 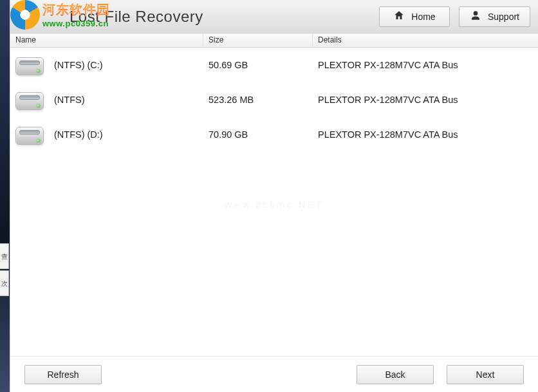 What do you see at coordinates (5, 256) in the screenshot?
I see `bg-tab-1: 查` at bounding box center [5, 256].